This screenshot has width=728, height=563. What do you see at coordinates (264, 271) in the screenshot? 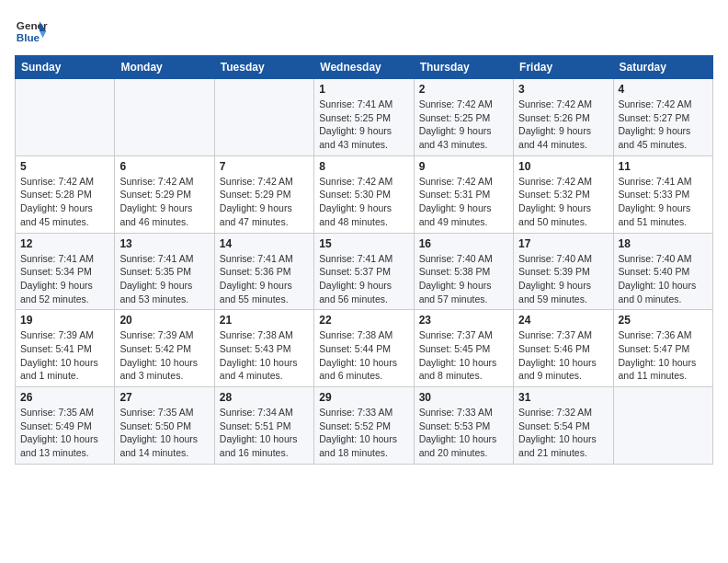
I see `day-cell: 14Sunrise: 7:41 AM Sunset: 5:36 PM Dayli…` at bounding box center [264, 271].